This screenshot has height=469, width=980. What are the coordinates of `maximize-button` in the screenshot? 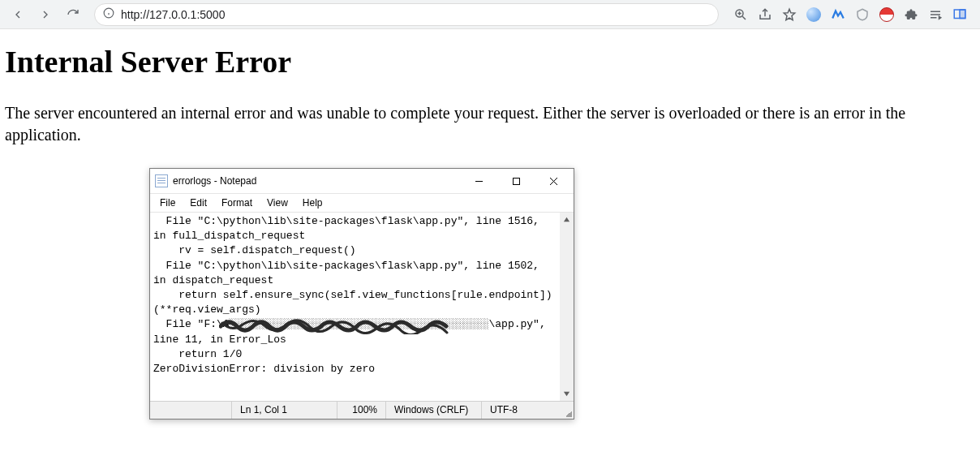 It's located at (516, 181).